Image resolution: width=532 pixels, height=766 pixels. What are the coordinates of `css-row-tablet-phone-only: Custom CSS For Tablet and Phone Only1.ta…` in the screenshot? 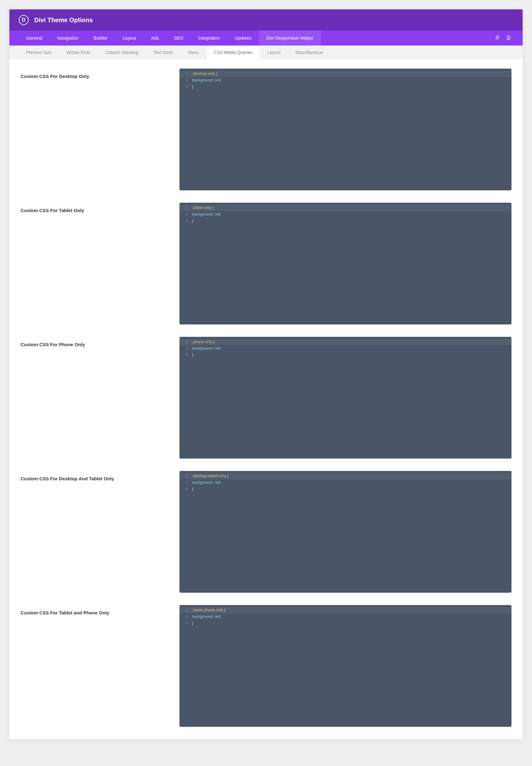 It's located at (266, 666).